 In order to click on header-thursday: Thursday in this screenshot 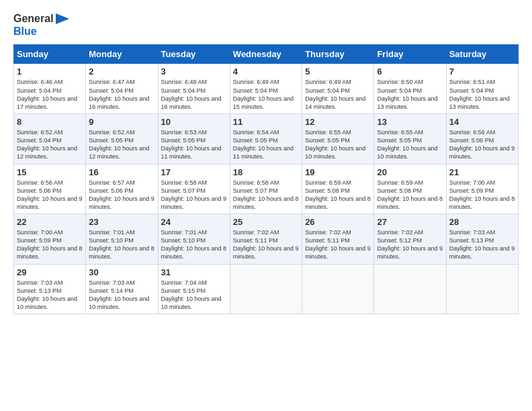, I will do `click(339, 54)`.